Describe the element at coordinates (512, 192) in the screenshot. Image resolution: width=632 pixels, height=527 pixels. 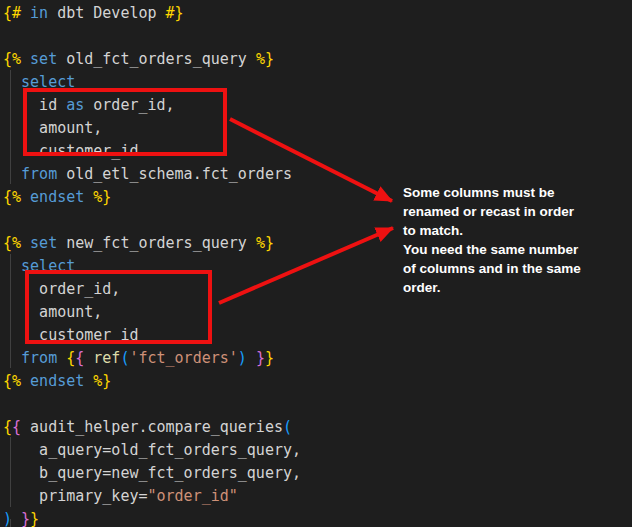
I see `annotation-line: Some columns must be` at that location.